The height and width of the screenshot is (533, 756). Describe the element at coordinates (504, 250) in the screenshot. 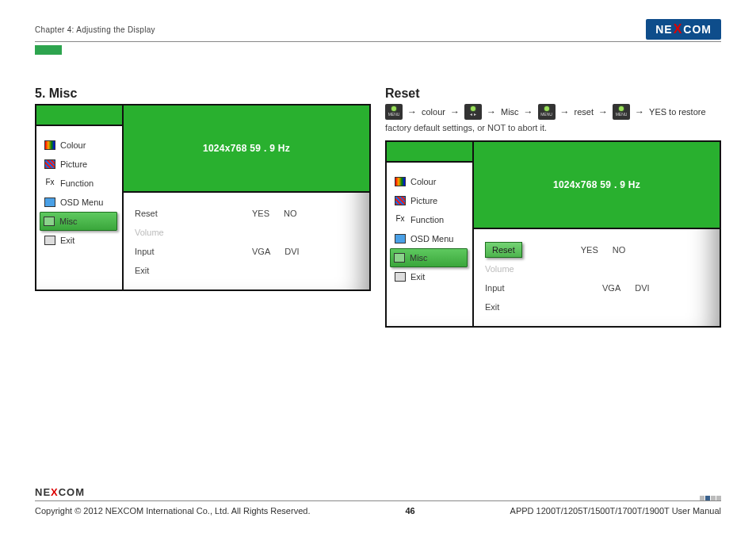

I see `row-label-reset-selected: Reset` at that location.